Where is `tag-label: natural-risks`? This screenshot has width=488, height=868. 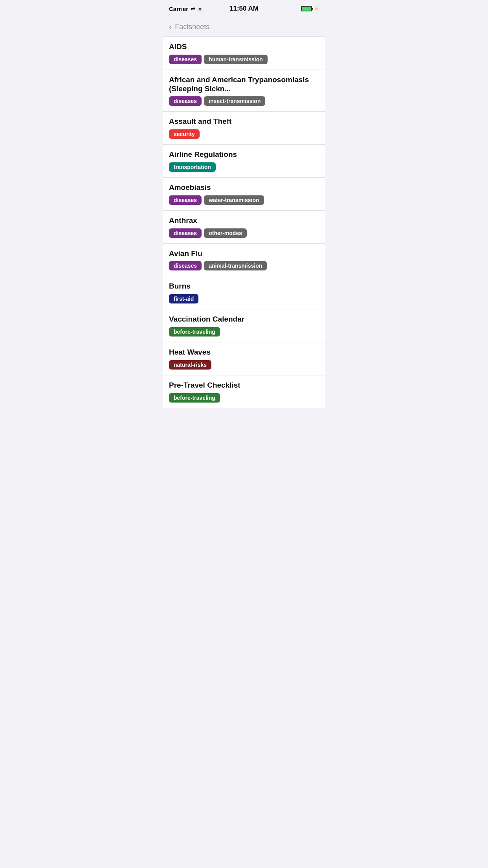
tag-label: natural-risks is located at coordinates (190, 365).